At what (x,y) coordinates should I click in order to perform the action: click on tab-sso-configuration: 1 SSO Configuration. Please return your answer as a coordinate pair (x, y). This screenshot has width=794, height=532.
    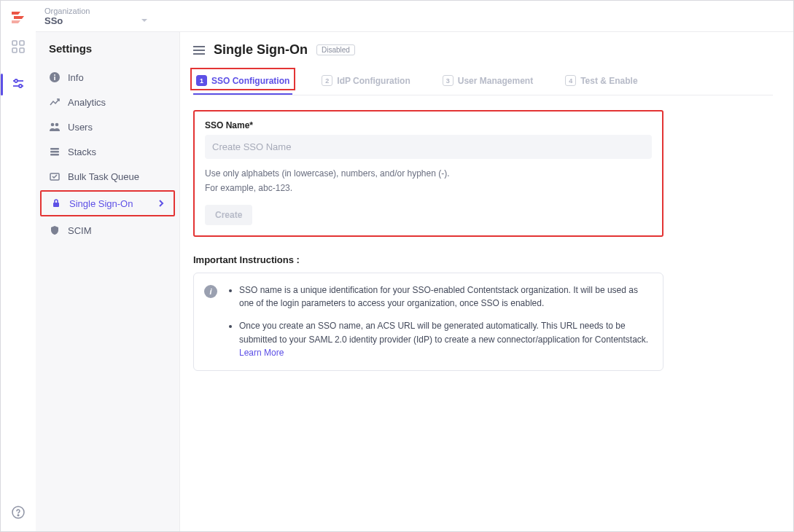
    Looking at the image, I should click on (243, 83).